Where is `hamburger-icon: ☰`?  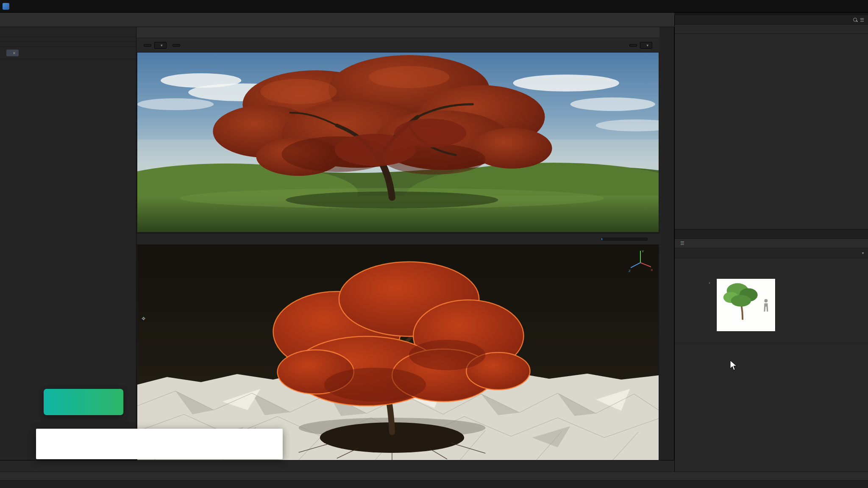
hamburger-icon: ☰ is located at coordinates (682, 244).